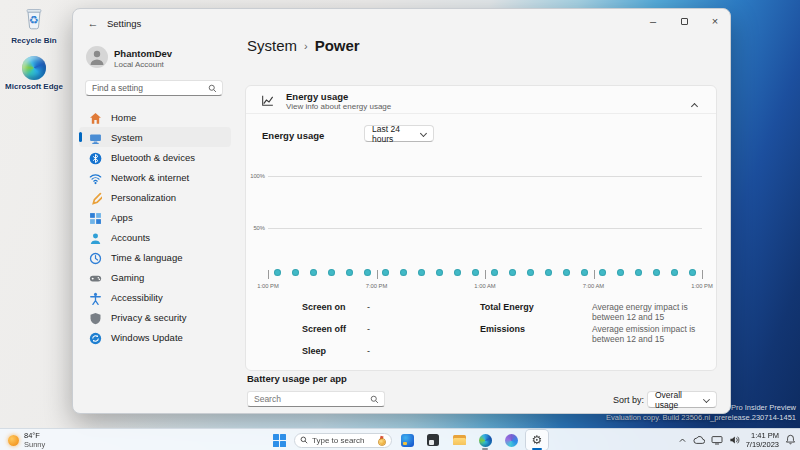  I want to click on page-title: Power, so click(338, 46).